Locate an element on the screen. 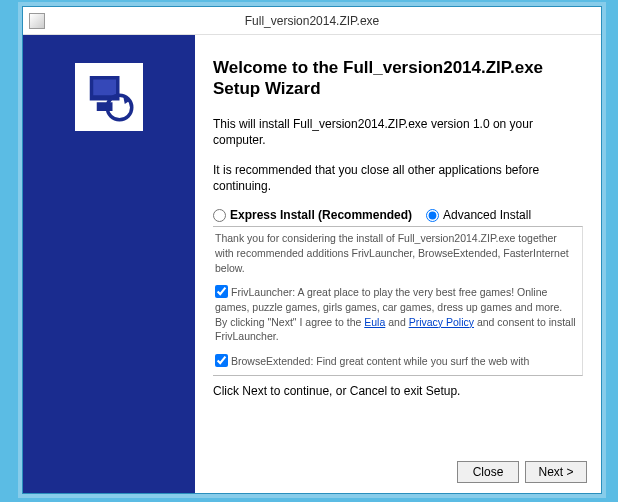 The image size is (618, 502). friv-label: FrivLauncher: is located at coordinates (263, 292).